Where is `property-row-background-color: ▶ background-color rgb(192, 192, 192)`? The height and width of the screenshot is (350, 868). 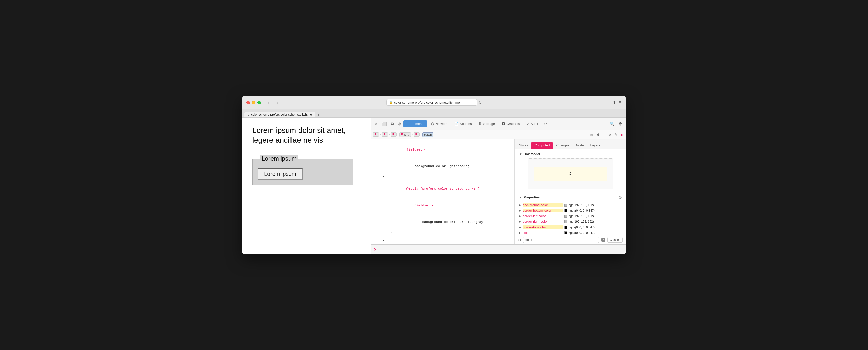
property-row-background-color: ▶ background-color rgb(192, 192, 192) is located at coordinates (570, 205).